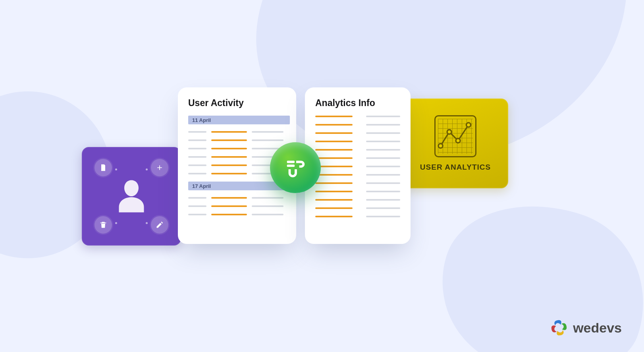 The height and width of the screenshot is (352, 644). I want to click on wedevs-text: wedevs, so click(597, 328).